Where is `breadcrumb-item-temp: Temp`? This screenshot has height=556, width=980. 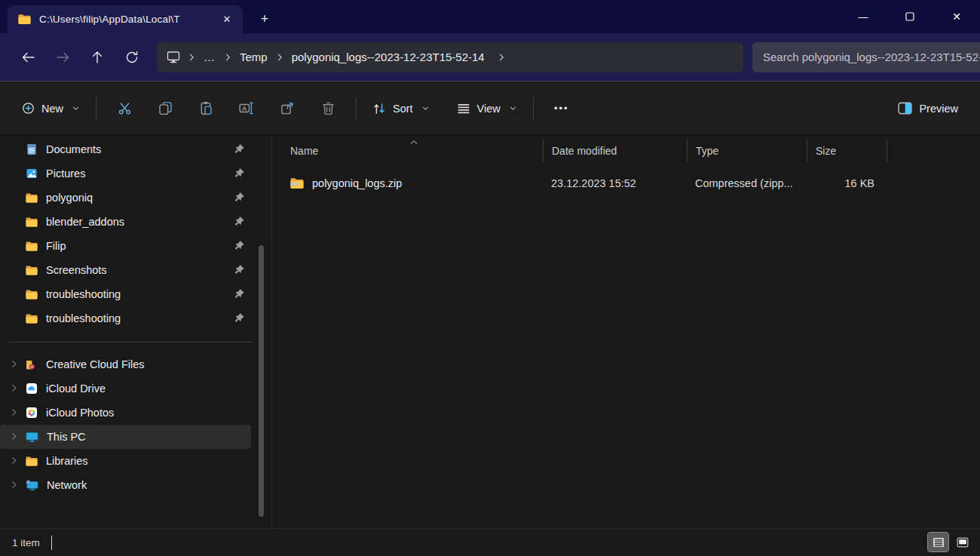
breadcrumb-item-temp: Temp is located at coordinates (253, 57).